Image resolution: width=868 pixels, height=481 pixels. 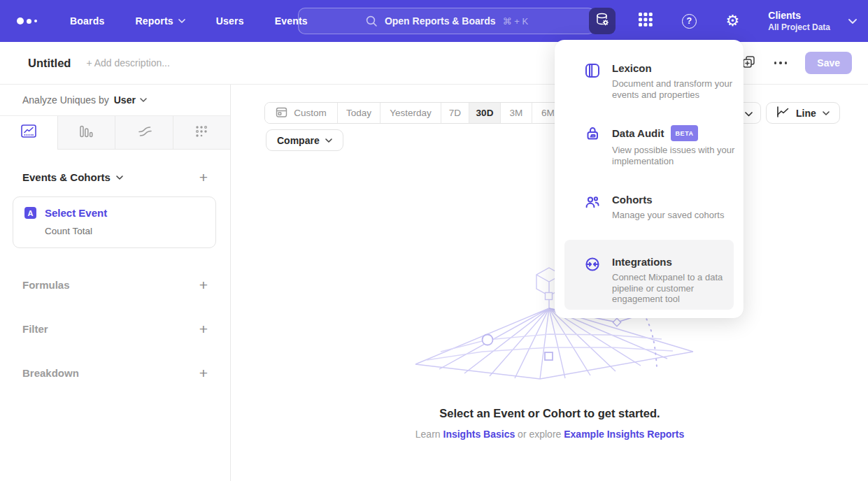 What do you see at coordinates (455, 113) in the screenshot?
I see `date-range-7d: 7D` at bounding box center [455, 113].